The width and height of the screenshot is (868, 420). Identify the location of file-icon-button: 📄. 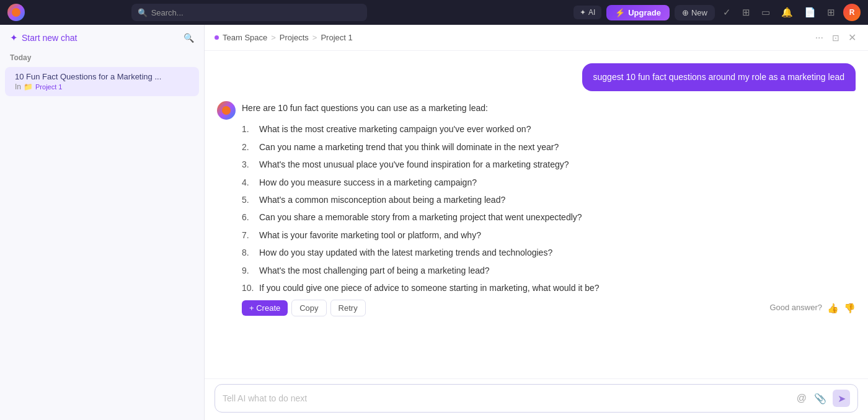
(810, 12).